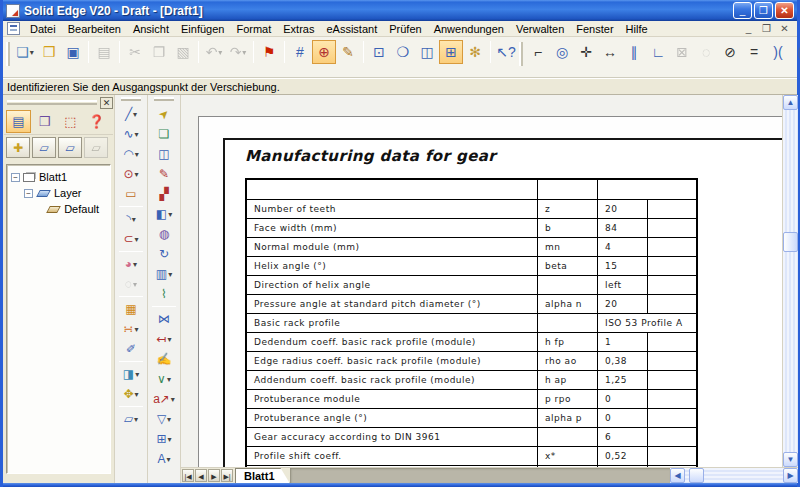 The image size is (800, 487). What do you see at coordinates (790, 242) in the screenshot?
I see `vertical-scroll-thumb` at bounding box center [790, 242].